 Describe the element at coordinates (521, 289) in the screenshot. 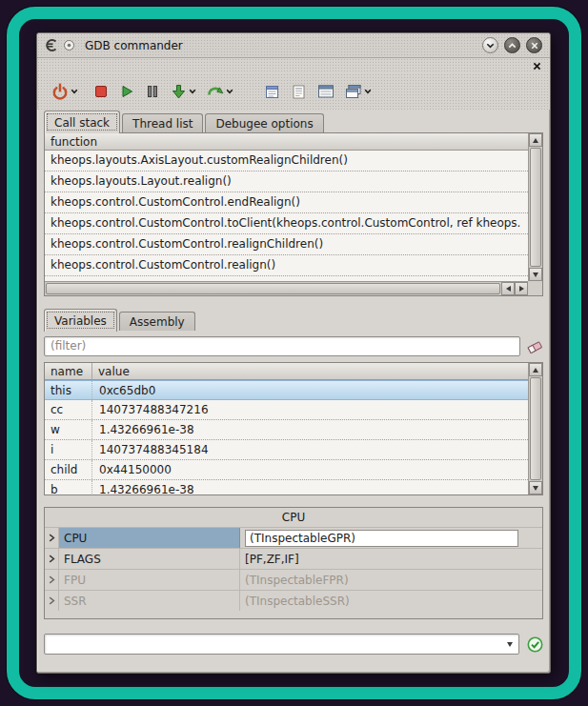

I see `scroll-right-button` at that location.